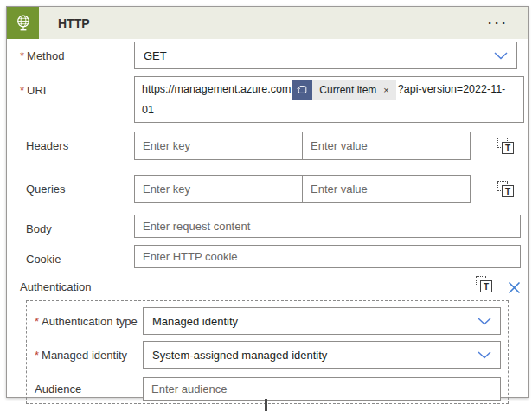 The width and height of the screenshot is (532, 411). I want to click on managed-identity-label-text: Managed identity, so click(85, 355).